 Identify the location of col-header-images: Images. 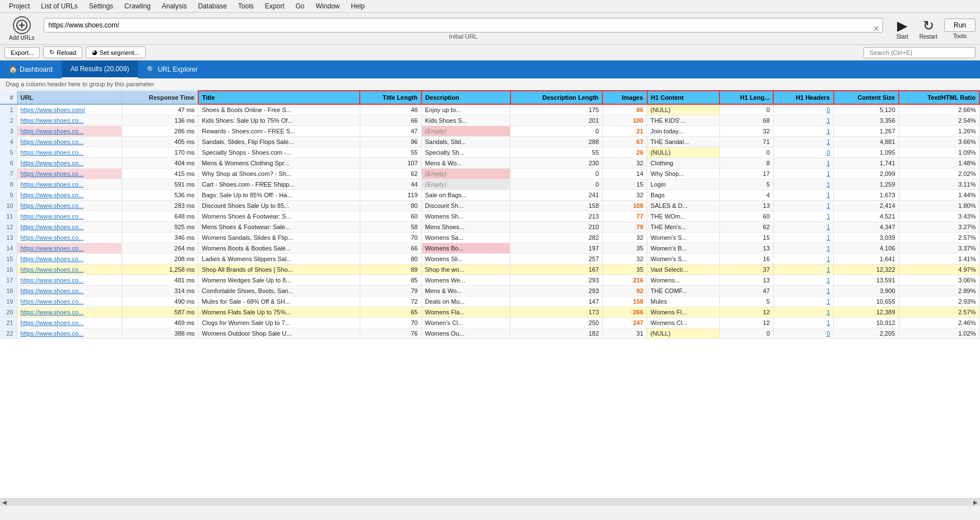
(624, 97).